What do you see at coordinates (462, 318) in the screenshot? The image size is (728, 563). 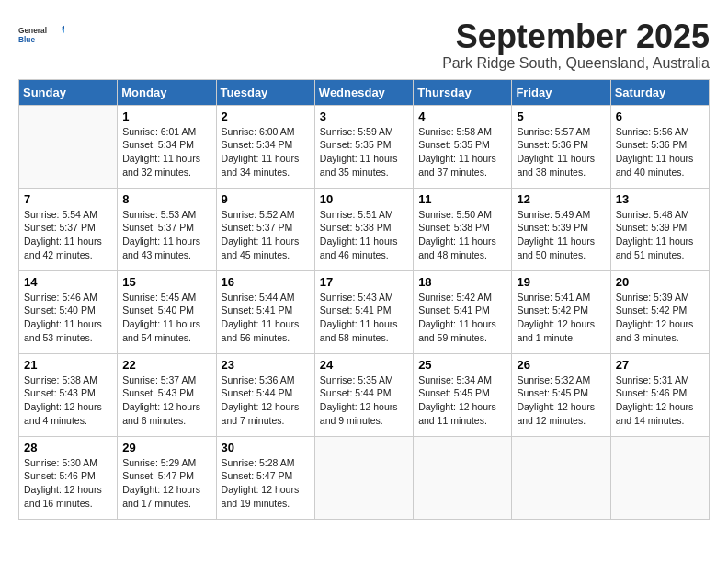 I see `day-info: Sunrise: 5:42 AM Sunset: 5:41 PM Dayligh…` at bounding box center [462, 318].